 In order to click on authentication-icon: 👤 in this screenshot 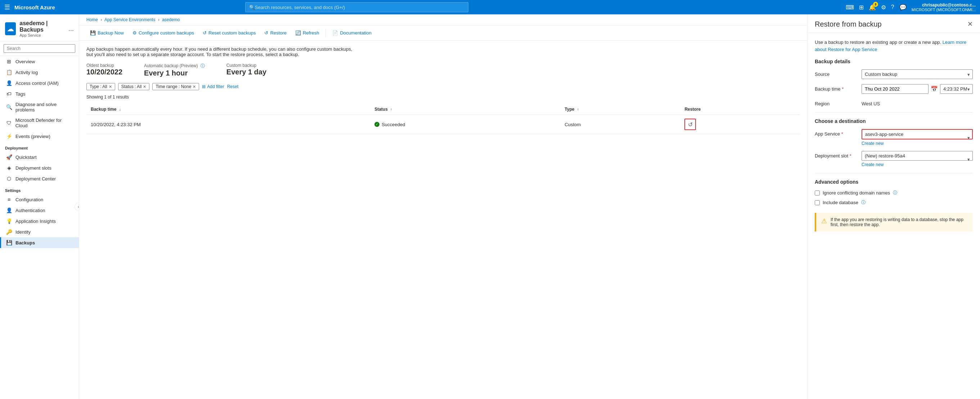, I will do `click(9, 211)`.